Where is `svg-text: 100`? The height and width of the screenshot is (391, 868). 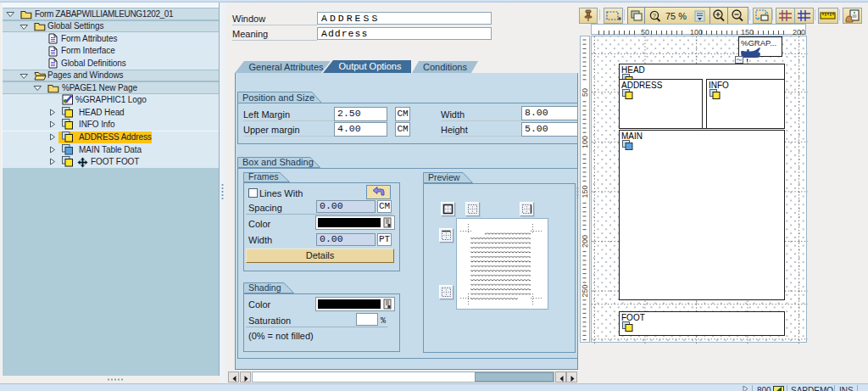 svg-text: 100 is located at coordinates (585, 142).